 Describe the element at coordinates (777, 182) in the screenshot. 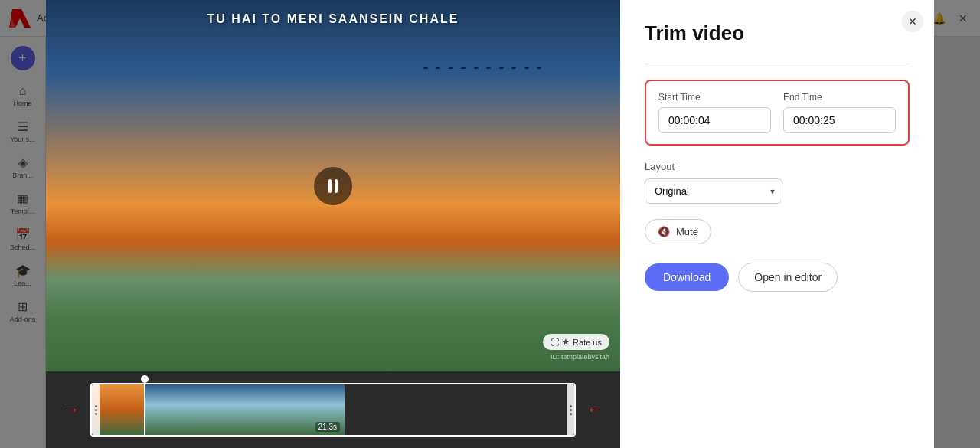

I see `layout-section: Layout Original Square Portrait Landscap…` at that location.